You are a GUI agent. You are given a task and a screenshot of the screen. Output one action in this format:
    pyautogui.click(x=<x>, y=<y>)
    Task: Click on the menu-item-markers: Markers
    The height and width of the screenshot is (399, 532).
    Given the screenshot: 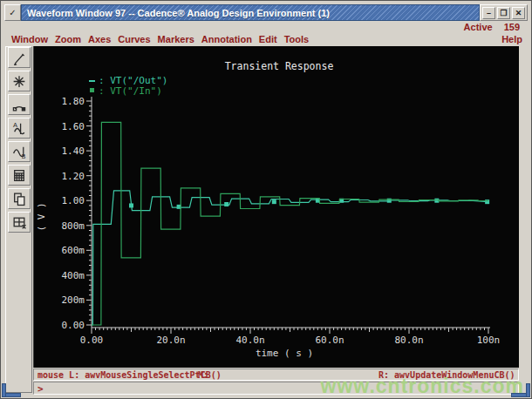 What is the action you would take?
    pyautogui.click(x=176, y=39)
    